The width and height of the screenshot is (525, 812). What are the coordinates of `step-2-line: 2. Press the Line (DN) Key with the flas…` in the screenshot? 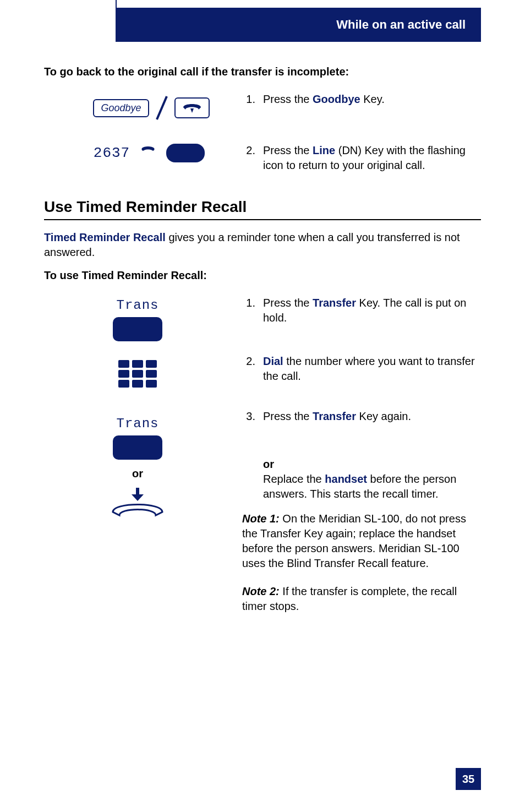 It's located at (362, 158).